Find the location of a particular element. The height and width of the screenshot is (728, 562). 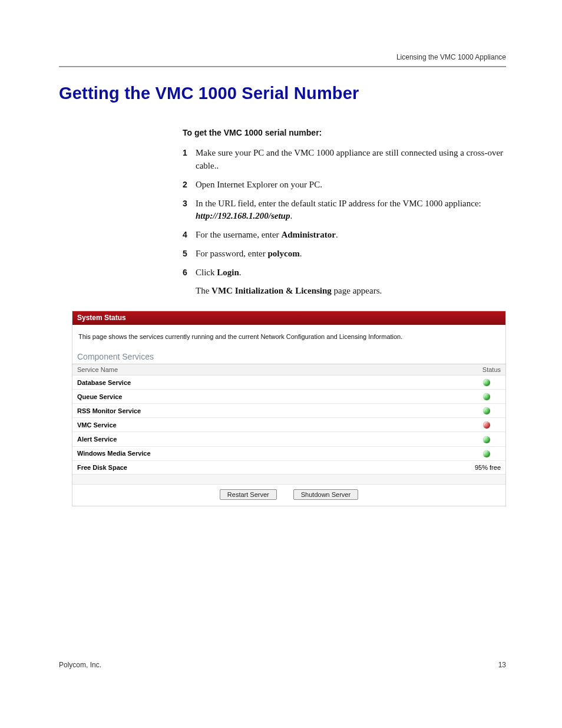

step-4: 4 For the username, enter Administrator. is located at coordinates (344, 235).